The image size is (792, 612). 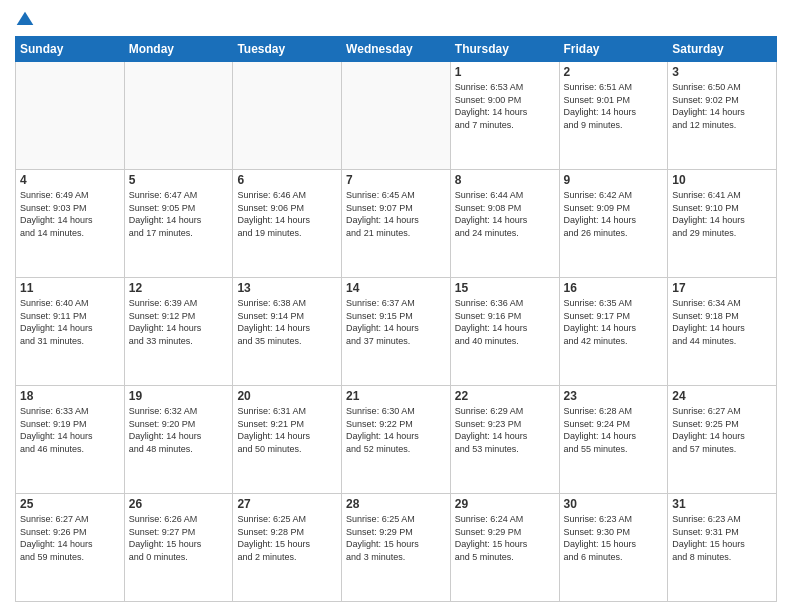 What do you see at coordinates (179, 504) in the screenshot?
I see `day-number: 26` at bounding box center [179, 504].